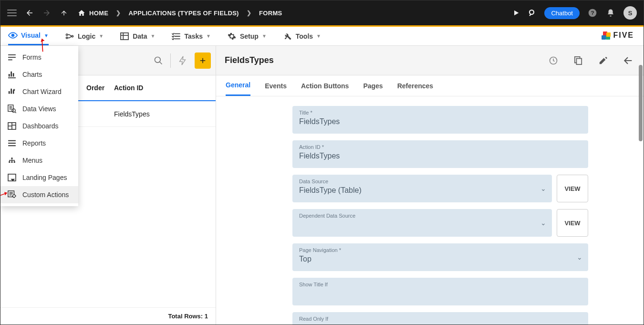  I want to click on copy-icon, so click(578, 61).